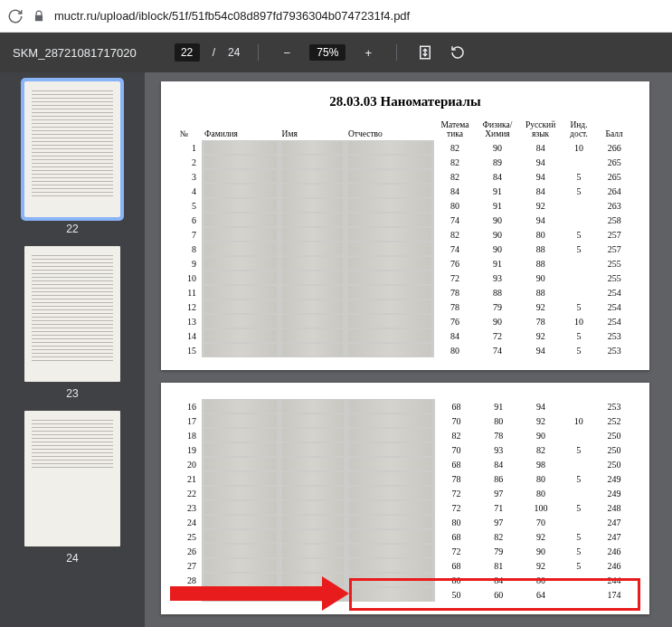 Image resolution: width=672 pixels, height=627 pixels. What do you see at coordinates (336, 52) in the screenshot?
I see `pdf-toolbar: SKM_28721081717020 22 / 24 − 75% +` at bounding box center [336, 52].